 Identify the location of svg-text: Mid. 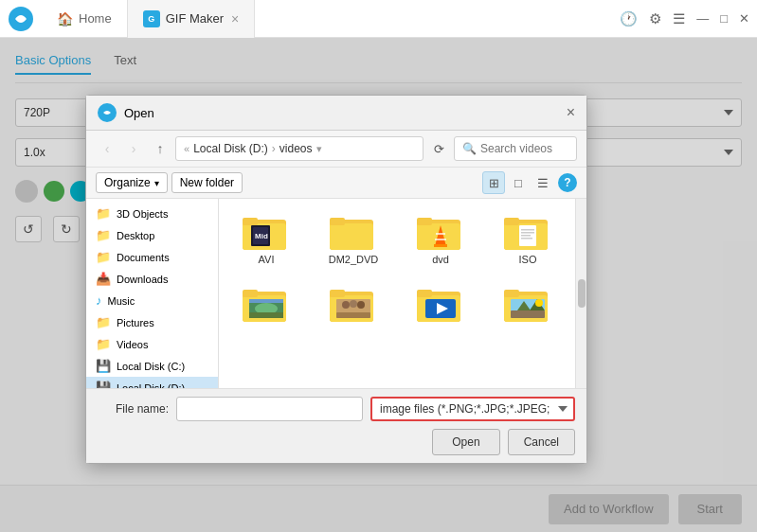
(261, 237).